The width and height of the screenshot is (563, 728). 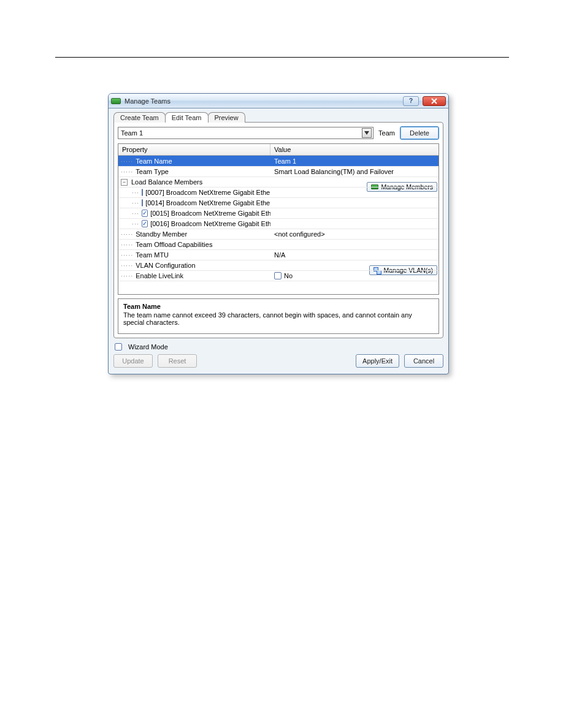 What do you see at coordinates (367, 133) in the screenshot?
I see `dropdown-arrow-icon` at bounding box center [367, 133].